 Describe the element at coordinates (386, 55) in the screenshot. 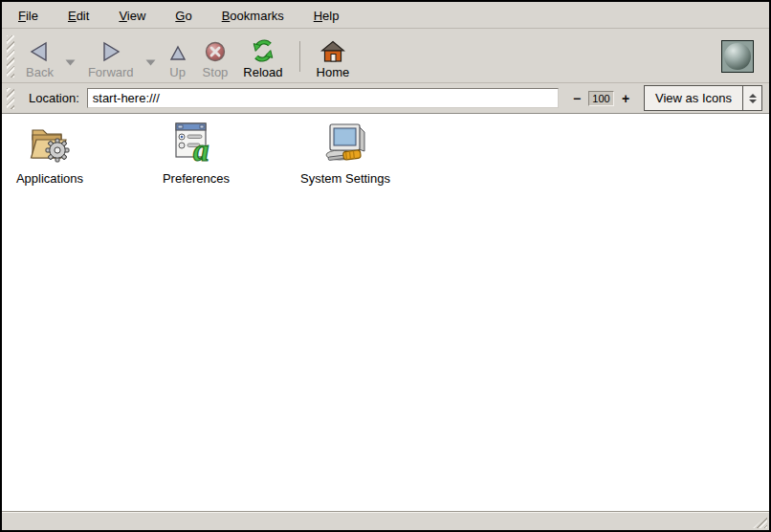

I see `toolbar: Back Forward U` at that location.